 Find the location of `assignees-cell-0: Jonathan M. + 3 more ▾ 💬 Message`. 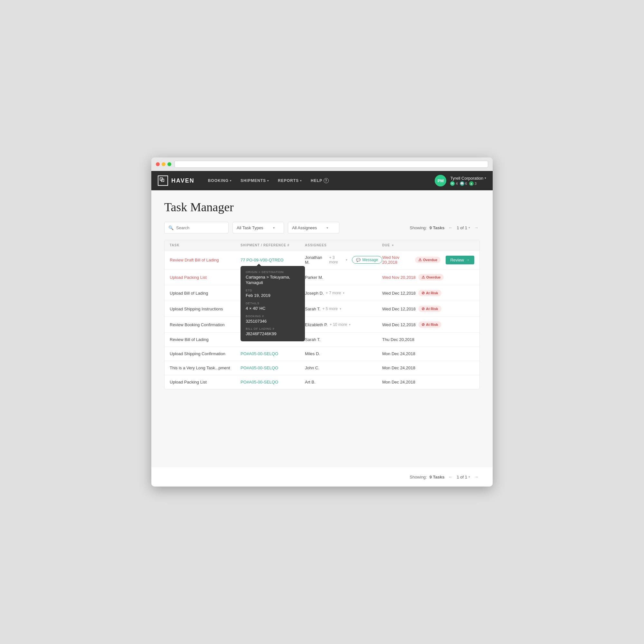

assignees-cell-0: Jonathan M. + 3 more ▾ 💬 Message is located at coordinates (344, 260).